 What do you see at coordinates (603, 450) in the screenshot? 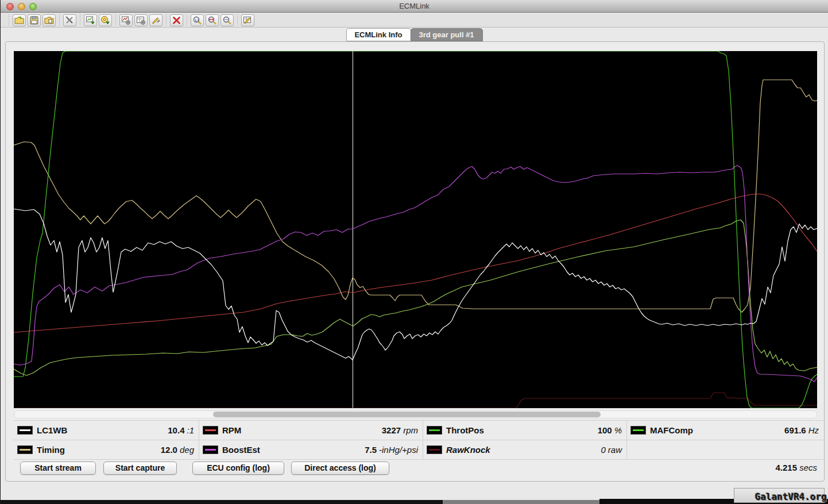
I see `legend-value: 0` at bounding box center [603, 450].